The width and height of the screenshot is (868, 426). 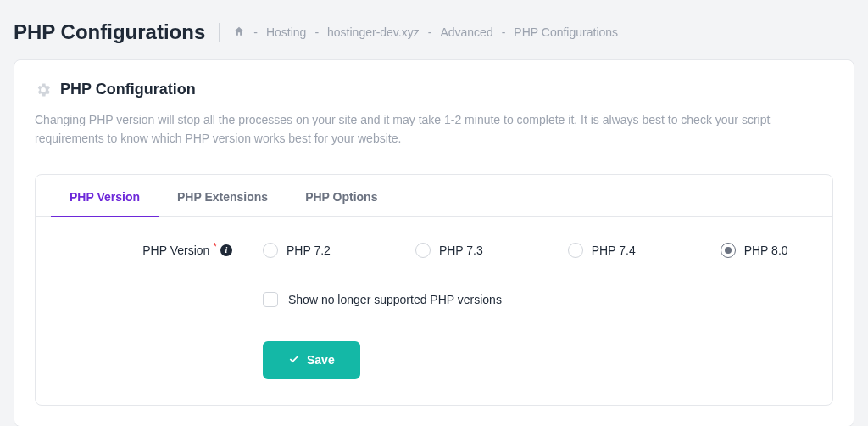 What do you see at coordinates (105, 196) in the screenshot?
I see `tab-php-version: PHP Version` at bounding box center [105, 196].